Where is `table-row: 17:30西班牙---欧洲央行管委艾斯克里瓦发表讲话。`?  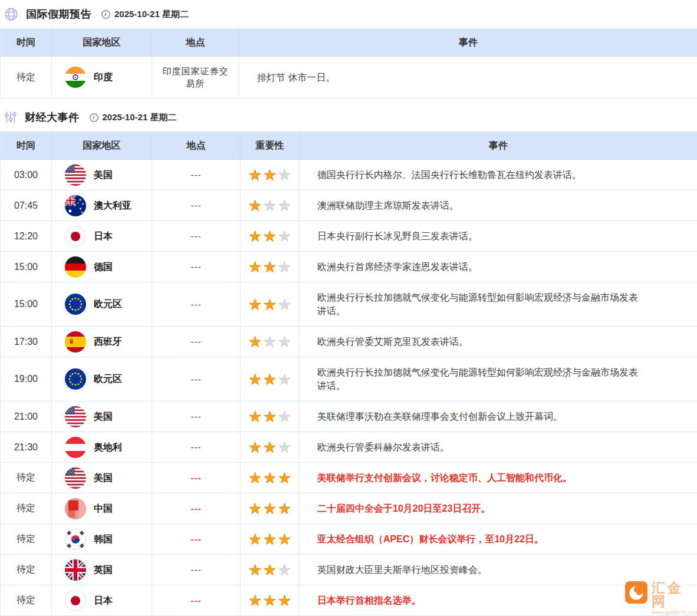
table-row: 17:30西班牙---欧洲央行管委艾斯克里瓦发表讲话。 is located at coordinates (349, 342).